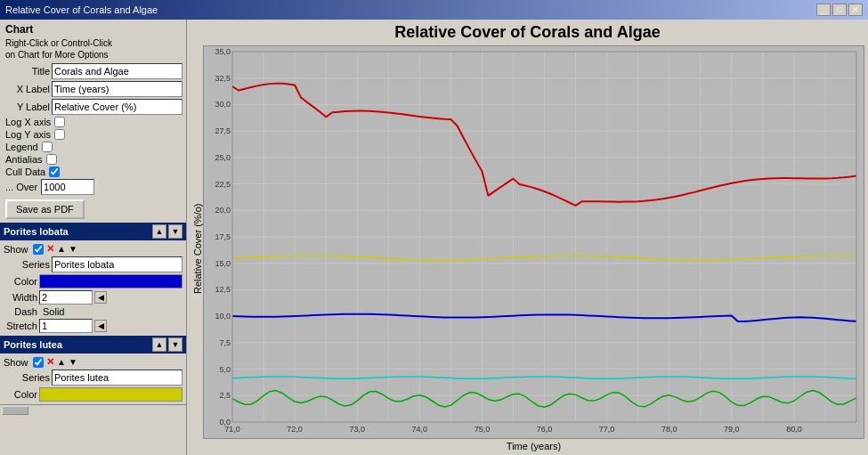  I want to click on ylabel-input, so click(118, 107).